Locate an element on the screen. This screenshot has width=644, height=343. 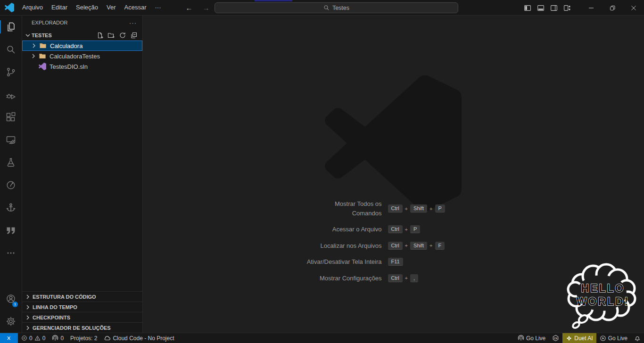
ports-indicator: 0 is located at coordinates (58, 338).